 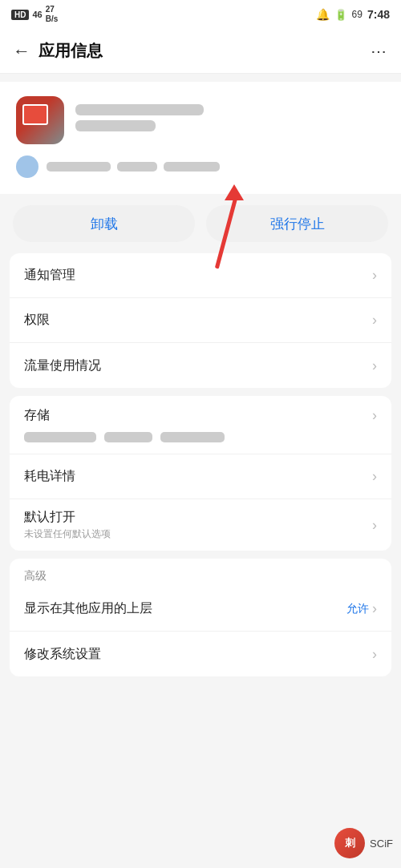 What do you see at coordinates (67, 534) in the screenshot?
I see `default-open-sub: 未设置任何默认选项` at bounding box center [67, 534].